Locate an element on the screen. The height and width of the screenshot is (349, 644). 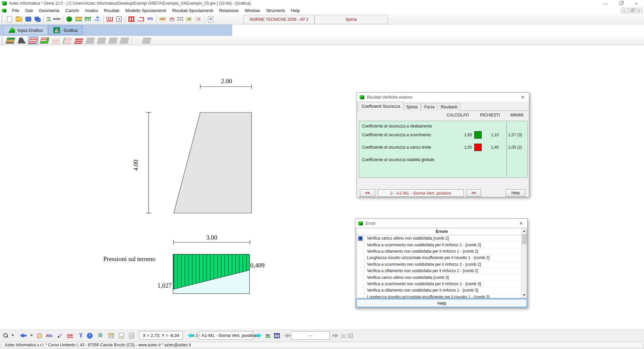
load-box-icon: ⇅ is located at coordinates (119, 19).